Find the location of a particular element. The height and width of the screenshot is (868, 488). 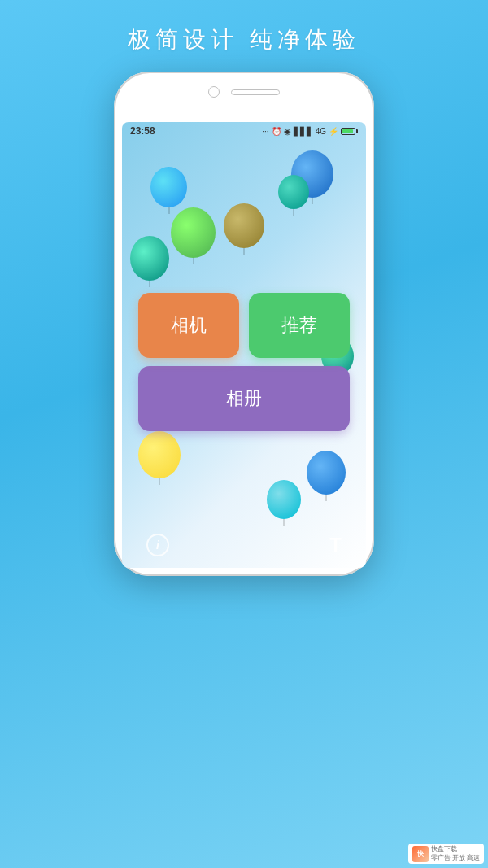

text-icon-label: T is located at coordinates (335, 545).